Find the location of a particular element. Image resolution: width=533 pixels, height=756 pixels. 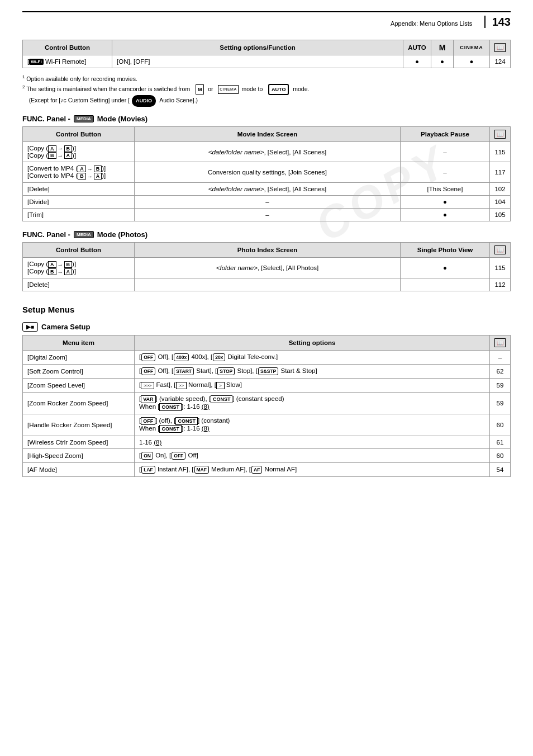

wifi-control: [Wi-Fi Wi-Fi Remote] is located at coordinates (68, 62).